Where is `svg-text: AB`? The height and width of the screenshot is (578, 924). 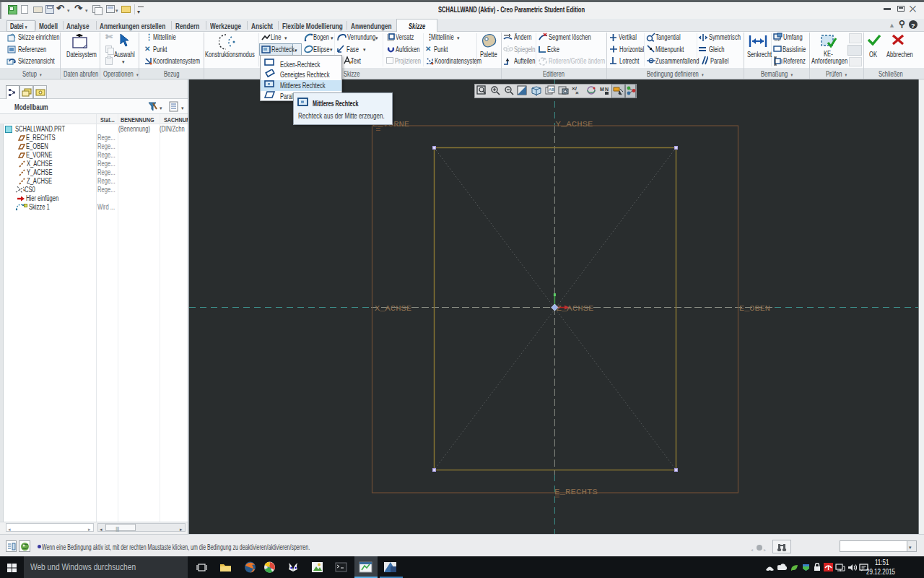 svg-text: AB is located at coordinates (552, 90).